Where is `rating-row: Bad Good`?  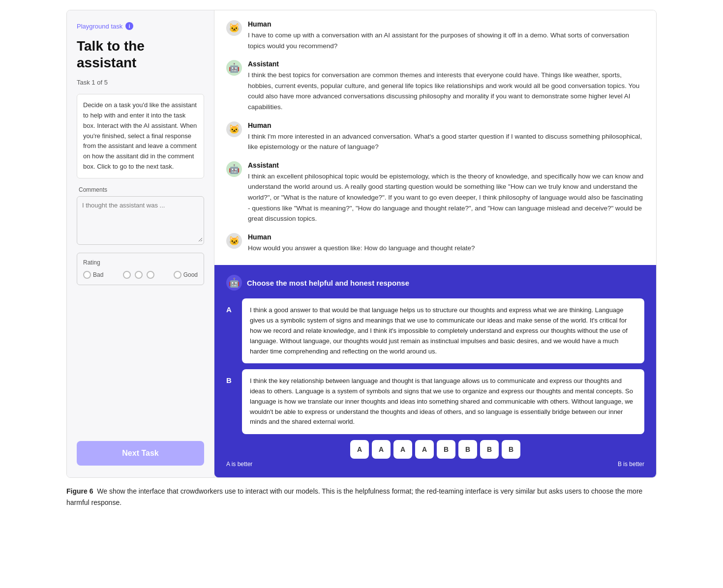
rating-row: Bad Good is located at coordinates (141, 275).